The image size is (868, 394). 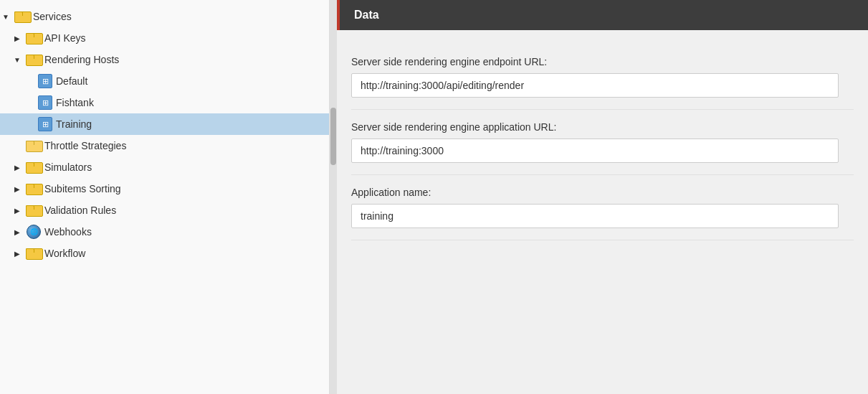 What do you see at coordinates (45, 124) in the screenshot?
I see `settings-icon-training: ⊞` at bounding box center [45, 124].